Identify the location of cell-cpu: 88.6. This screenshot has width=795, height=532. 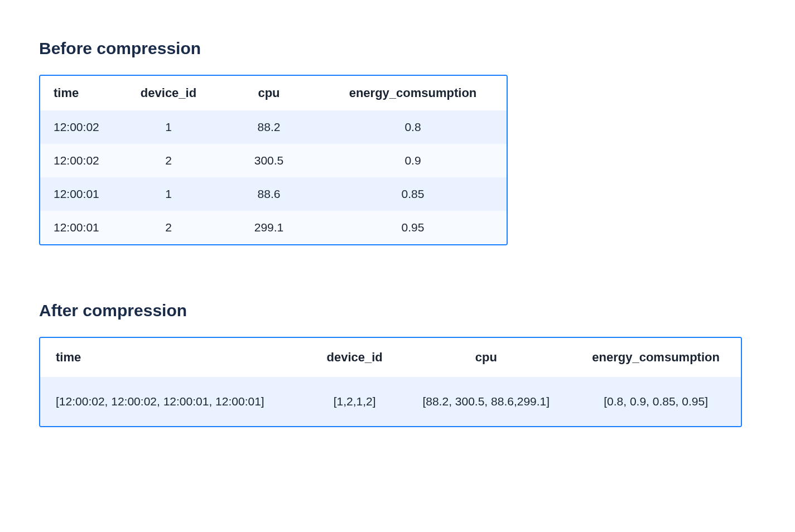
(269, 194).